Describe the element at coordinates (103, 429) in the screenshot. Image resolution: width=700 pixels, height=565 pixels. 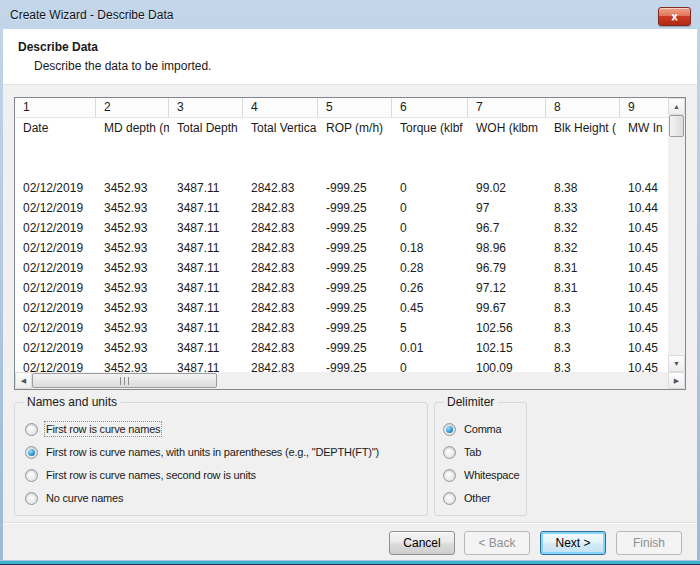
I see `radio-label: First row is curve names` at that location.